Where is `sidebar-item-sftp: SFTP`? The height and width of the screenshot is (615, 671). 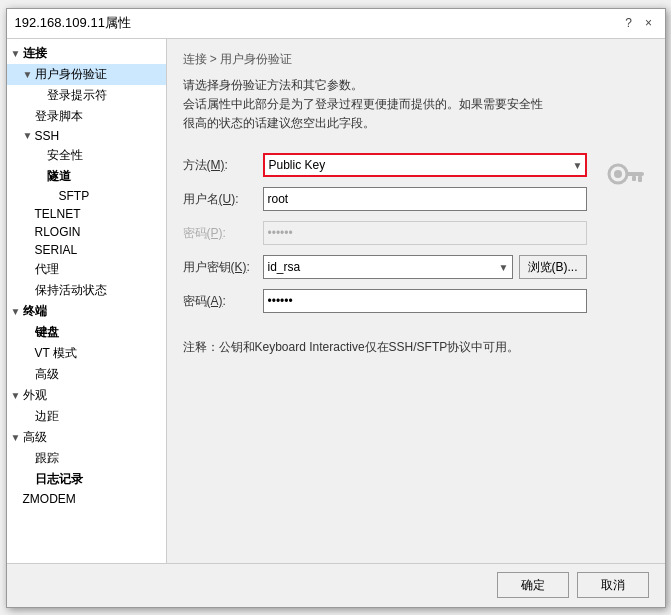
sidebar-item-sftp: SFTP is located at coordinates (86, 196).